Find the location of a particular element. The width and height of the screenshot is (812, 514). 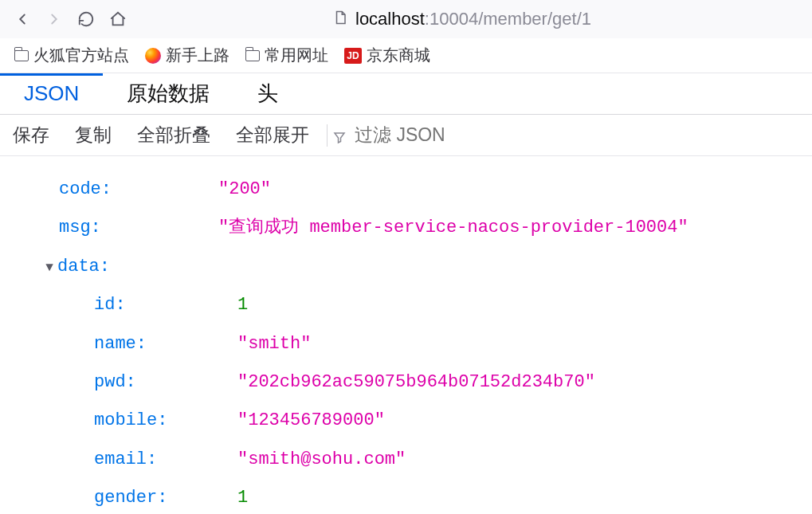

tab-headers: 头 is located at coordinates (268, 94).